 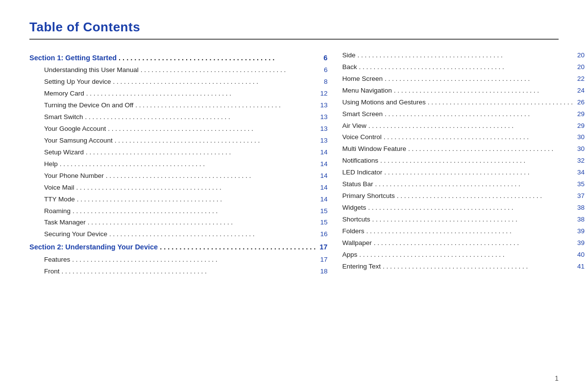 What do you see at coordinates (94, 247) in the screenshot?
I see `entry-label: Section 2: Understanding Your Device` at bounding box center [94, 247].